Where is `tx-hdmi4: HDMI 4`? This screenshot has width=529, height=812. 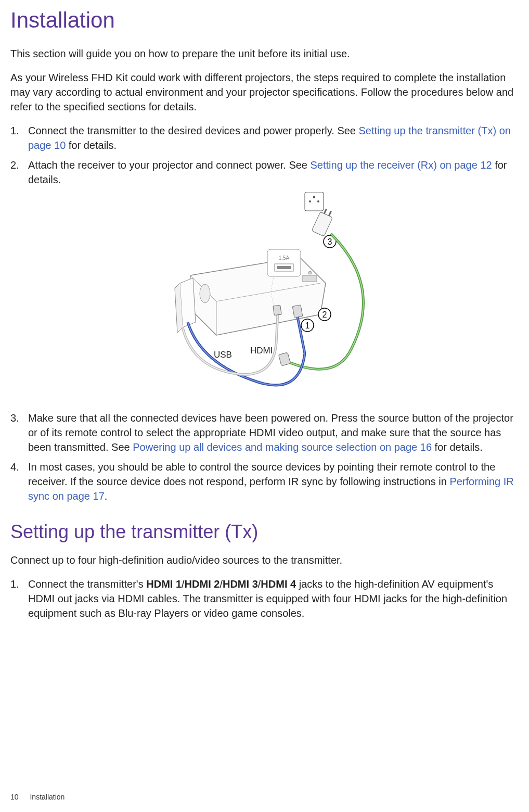
tx-hdmi4: HDMI 4 is located at coordinates (278, 584).